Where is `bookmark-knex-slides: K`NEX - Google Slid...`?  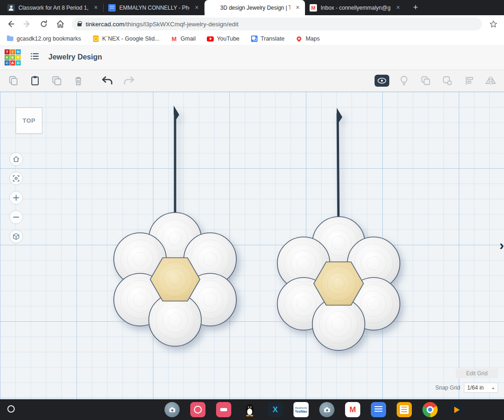 bookmark-knex-slides: K`NEX - Google Slid... is located at coordinates (126, 39).